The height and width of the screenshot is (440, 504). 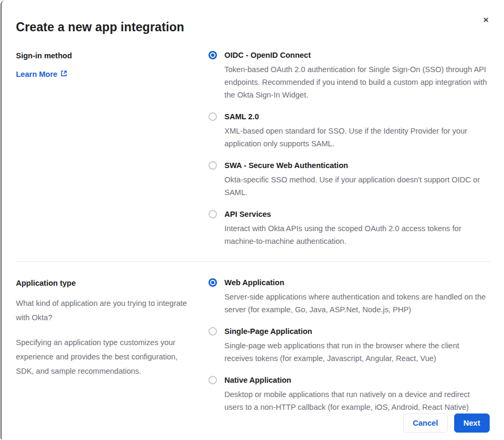 What do you see at coordinates (357, 303) in the screenshot?
I see `option-description: Server-side applications where authentic…` at bounding box center [357, 303].